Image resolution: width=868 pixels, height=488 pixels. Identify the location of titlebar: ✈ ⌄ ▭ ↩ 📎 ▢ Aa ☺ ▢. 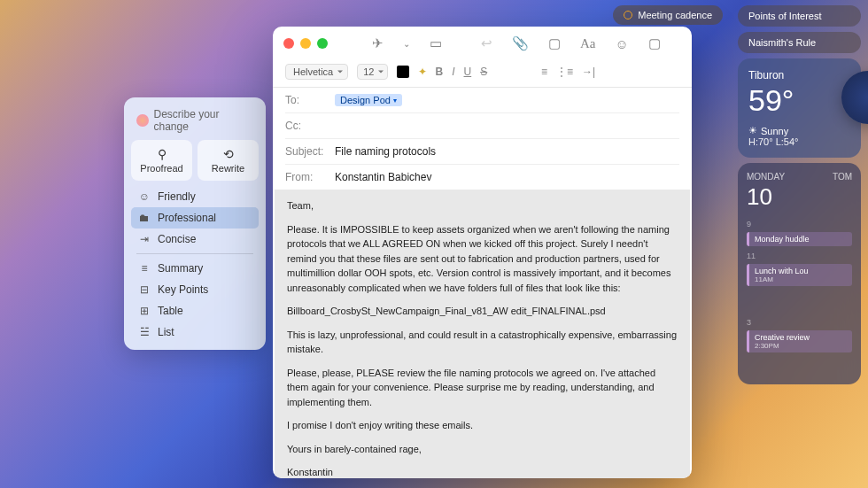
(482, 43).